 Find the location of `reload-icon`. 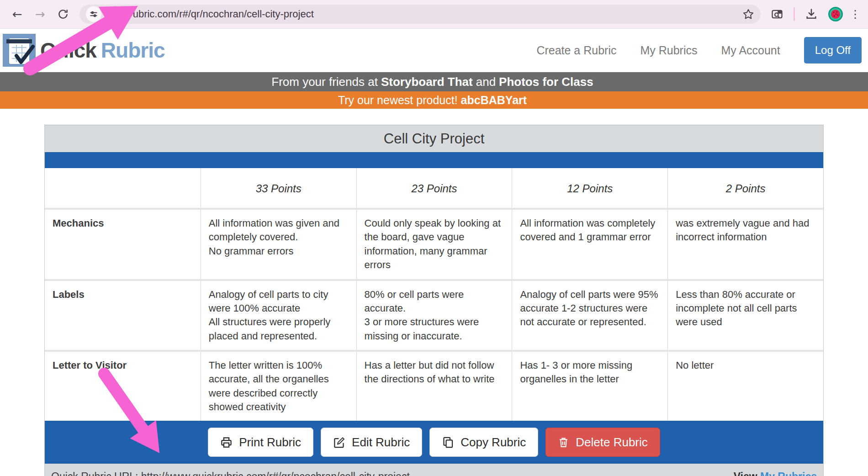

reload-icon is located at coordinates (63, 14).